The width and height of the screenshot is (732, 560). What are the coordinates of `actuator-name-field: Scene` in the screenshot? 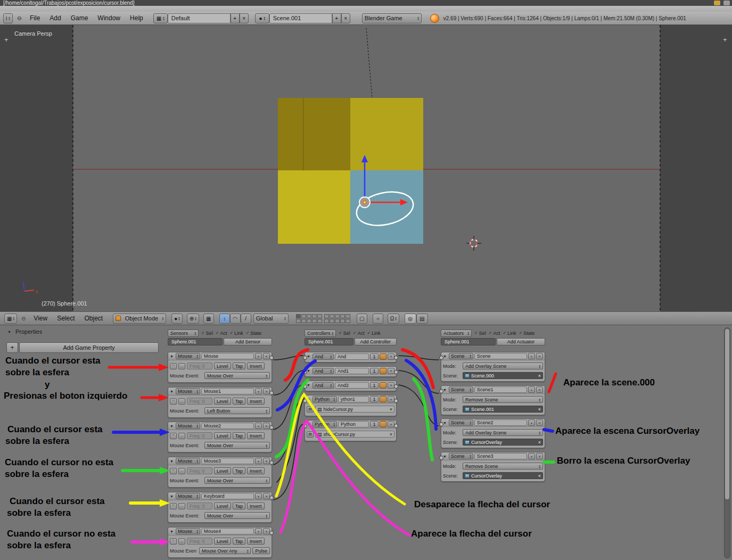 It's located at (500, 356).